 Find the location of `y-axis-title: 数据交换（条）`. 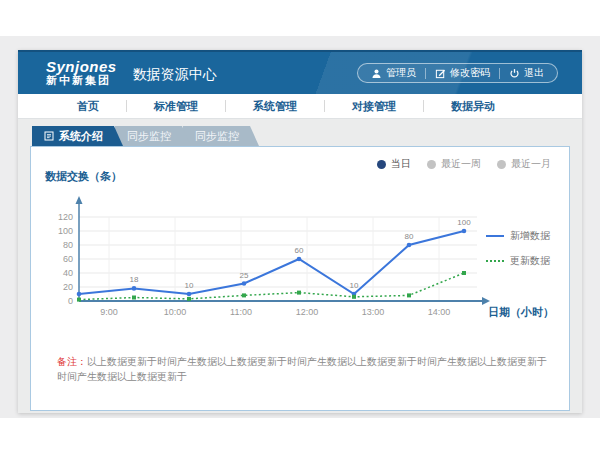

y-axis-title: 数据交换（条） is located at coordinates (84, 176).